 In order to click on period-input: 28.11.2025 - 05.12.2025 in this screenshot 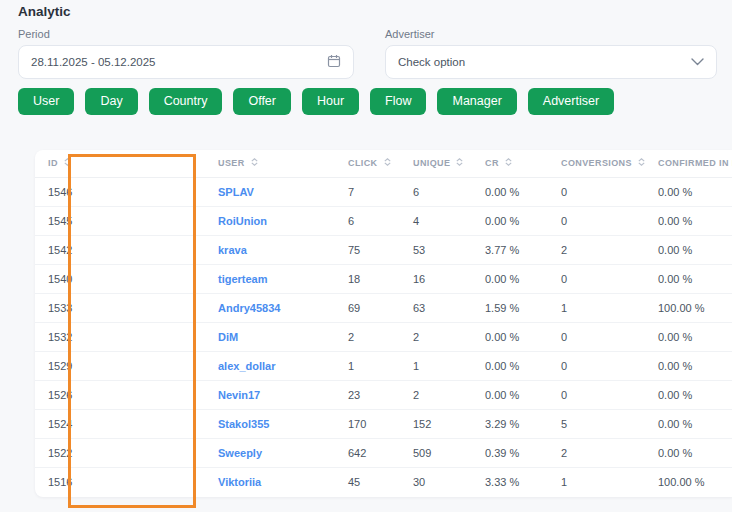, I will do `click(186, 62)`.